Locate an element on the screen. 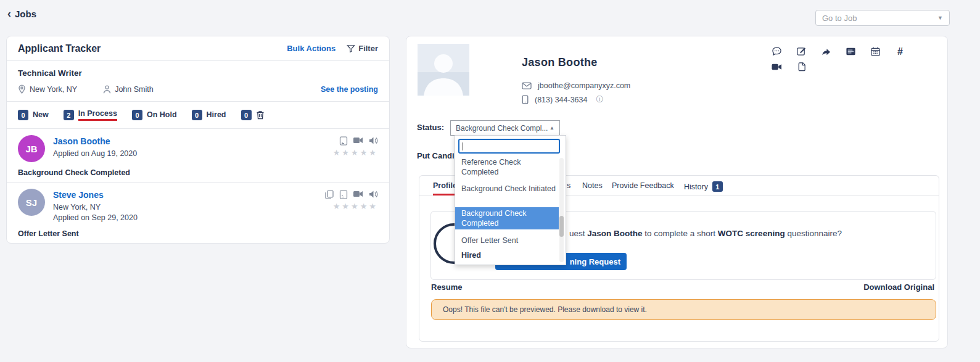  candidate-action-toolbar: # is located at coordinates (849, 59).